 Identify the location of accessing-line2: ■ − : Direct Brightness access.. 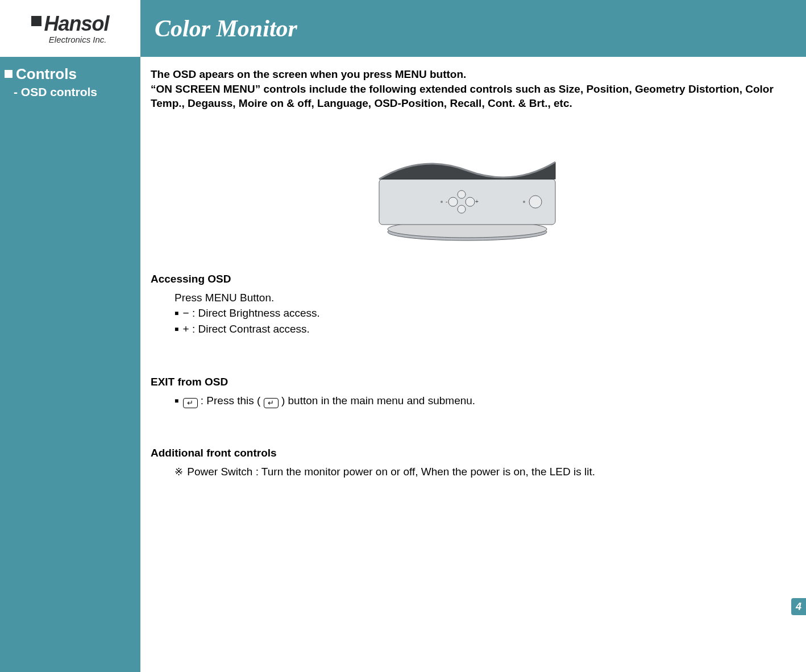
(479, 313).